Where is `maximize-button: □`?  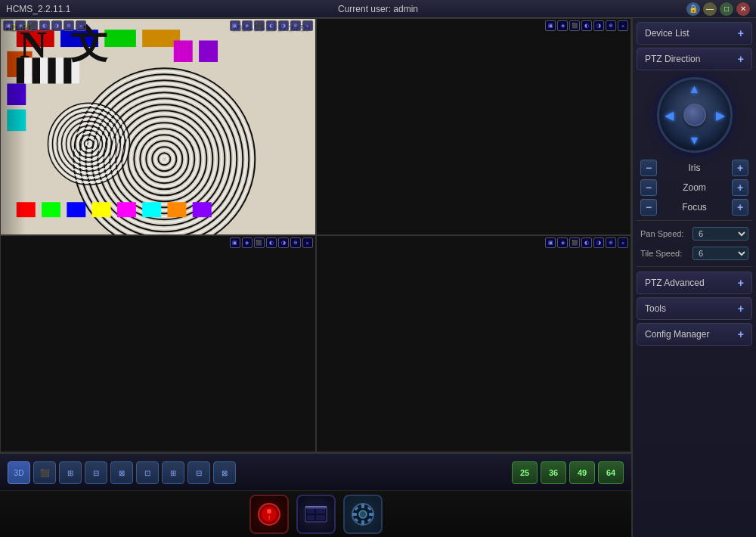 maximize-button: □ is located at coordinates (727, 9).